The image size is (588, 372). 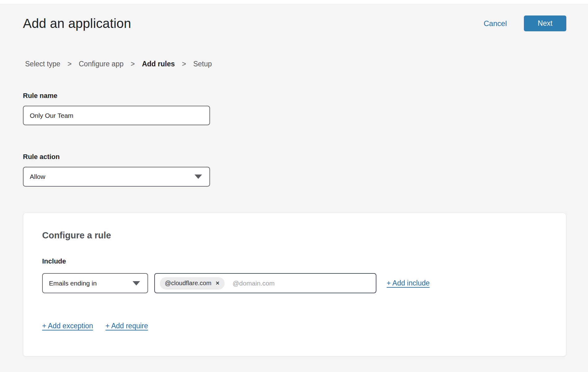 What do you see at coordinates (295, 96) in the screenshot?
I see `rule-name-label: Rule name` at bounding box center [295, 96].